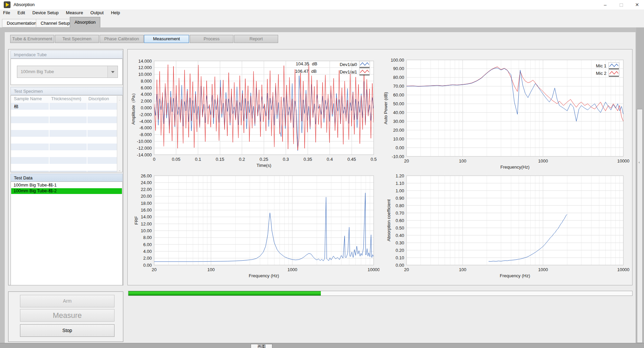 The width and height of the screenshot is (644, 348). Describe the element at coordinates (45, 13) in the screenshot. I see `menu-item-device-setup: Device Setup` at that location.